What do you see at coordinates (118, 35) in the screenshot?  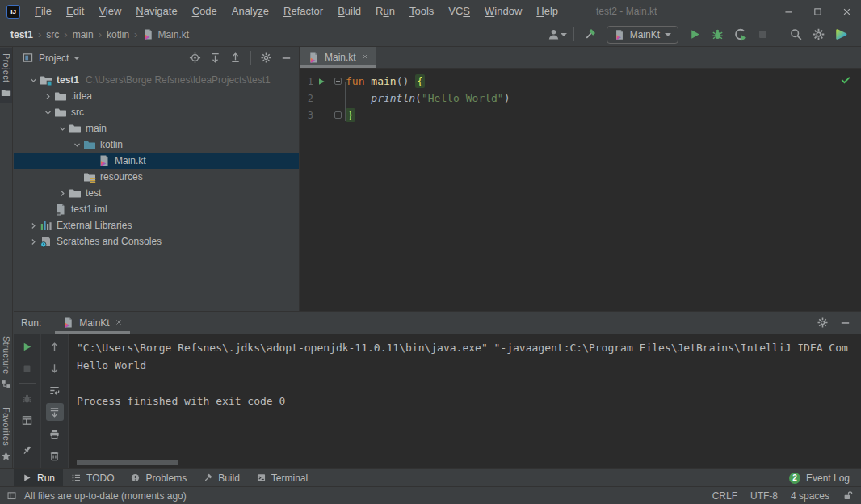 I see `breadcrumb-item-kotlin: kotlin` at bounding box center [118, 35].